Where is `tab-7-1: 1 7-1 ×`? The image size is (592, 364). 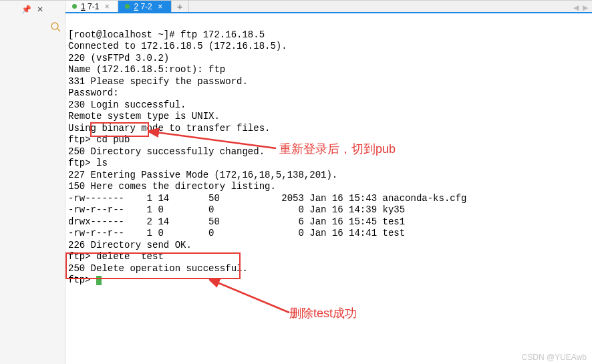 tab-7-1: 1 7-1 × is located at coordinates (92, 7).